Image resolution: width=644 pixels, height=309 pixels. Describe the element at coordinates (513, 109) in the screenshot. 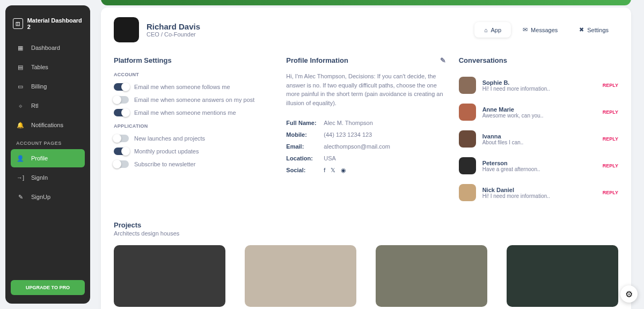

I see `conversation-name: Anne Marie` at that location.